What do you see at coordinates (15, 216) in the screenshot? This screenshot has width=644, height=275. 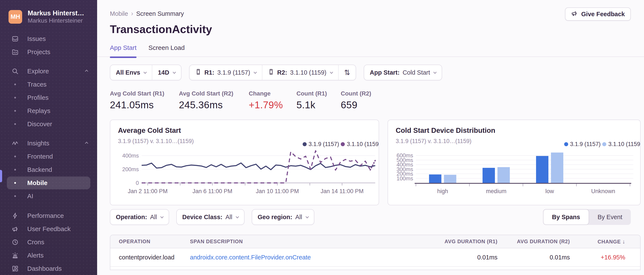 I see `lightning-icon` at bounding box center [15, 216].